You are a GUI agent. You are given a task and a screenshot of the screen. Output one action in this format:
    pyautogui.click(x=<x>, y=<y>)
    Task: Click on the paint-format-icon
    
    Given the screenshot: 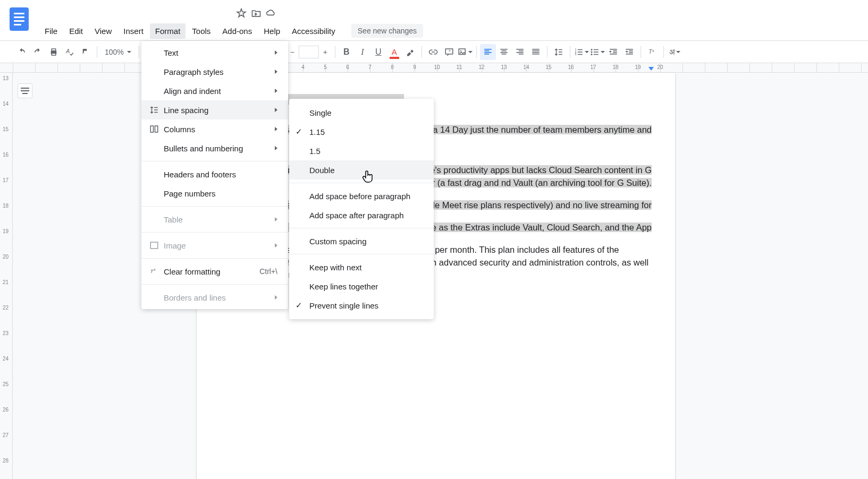 What is the action you would take?
    pyautogui.click(x=86, y=52)
    